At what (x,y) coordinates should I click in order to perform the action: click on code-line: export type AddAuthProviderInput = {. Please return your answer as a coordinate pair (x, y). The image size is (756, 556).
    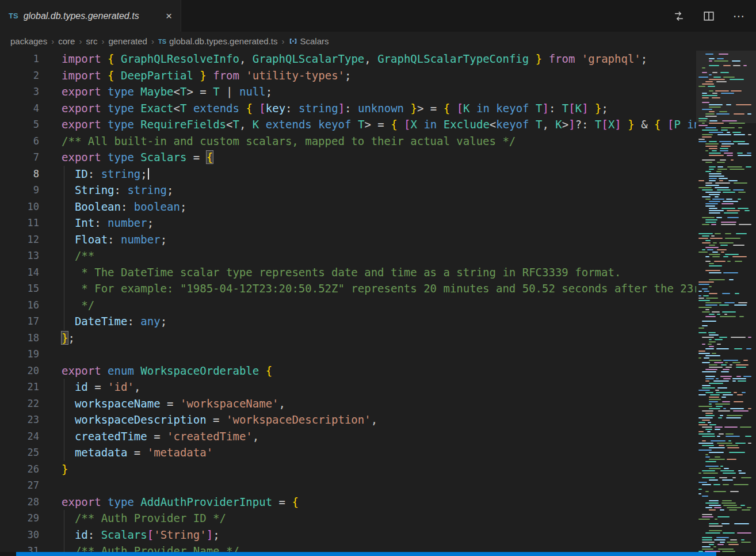
    Looking at the image, I should click on (408, 502).